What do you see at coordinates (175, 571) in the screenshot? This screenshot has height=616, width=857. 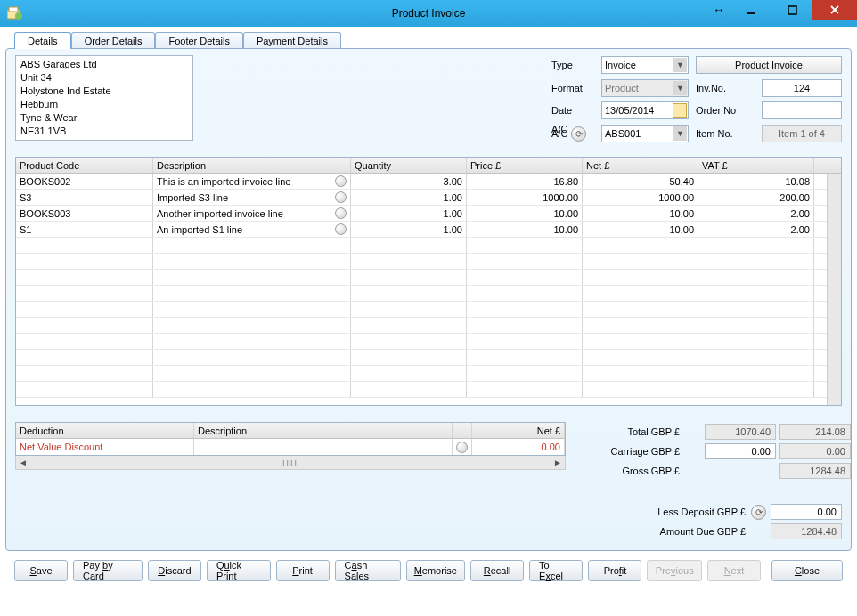 I see `discard-button: Discard` at bounding box center [175, 571].